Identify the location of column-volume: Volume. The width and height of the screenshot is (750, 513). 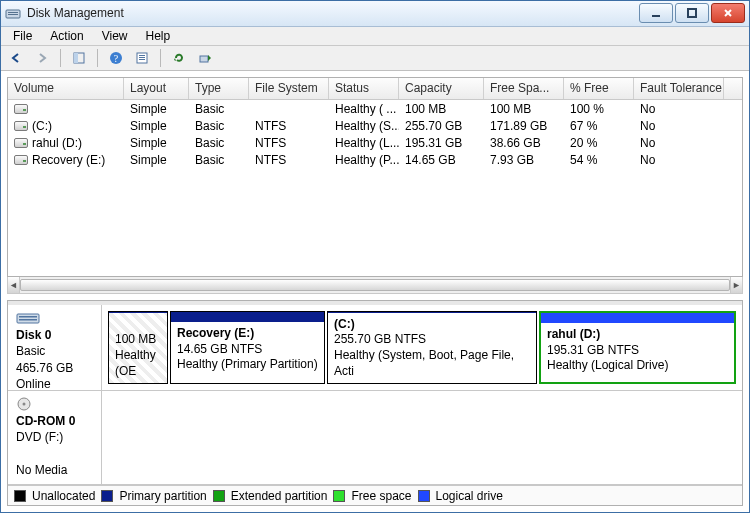
(66, 88).